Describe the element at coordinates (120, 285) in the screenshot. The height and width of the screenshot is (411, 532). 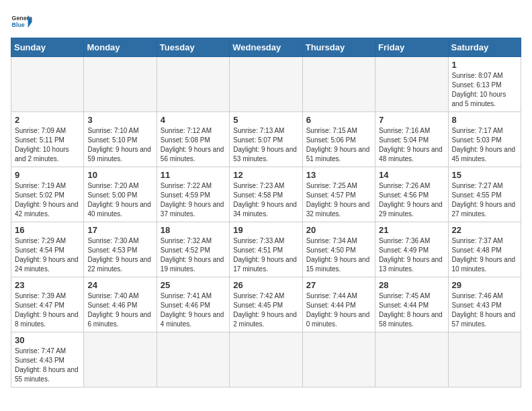
I see `day-number: 24` at that location.